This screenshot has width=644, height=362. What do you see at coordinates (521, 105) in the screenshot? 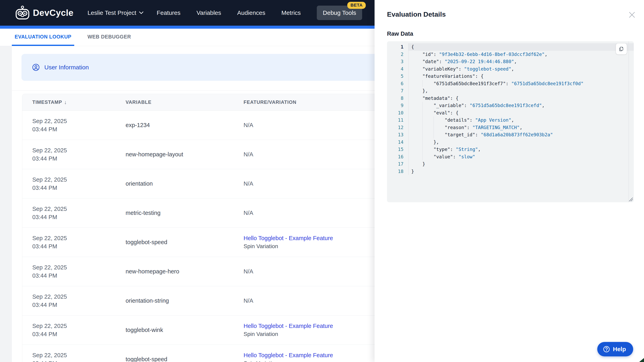
I see `line-content: "_variable": "6751d5a65bdc8ee191f3cefd",` at bounding box center [521, 105].